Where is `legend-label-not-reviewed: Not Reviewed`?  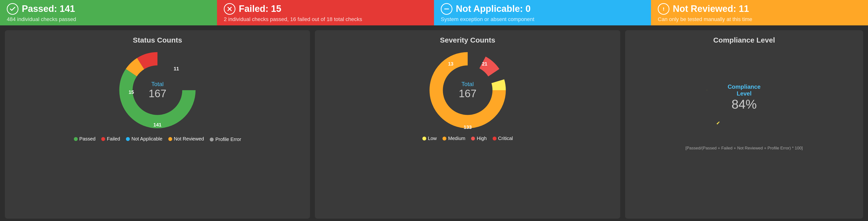
legend-label-not-reviewed: Not Reviewed is located at coordinates (189, 139).